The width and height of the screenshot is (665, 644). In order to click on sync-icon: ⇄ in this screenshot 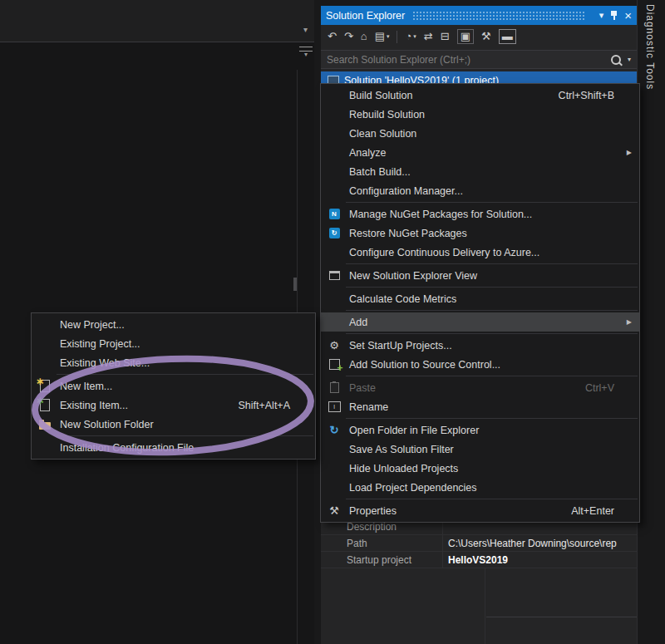, I will do `click(429, 37)`.